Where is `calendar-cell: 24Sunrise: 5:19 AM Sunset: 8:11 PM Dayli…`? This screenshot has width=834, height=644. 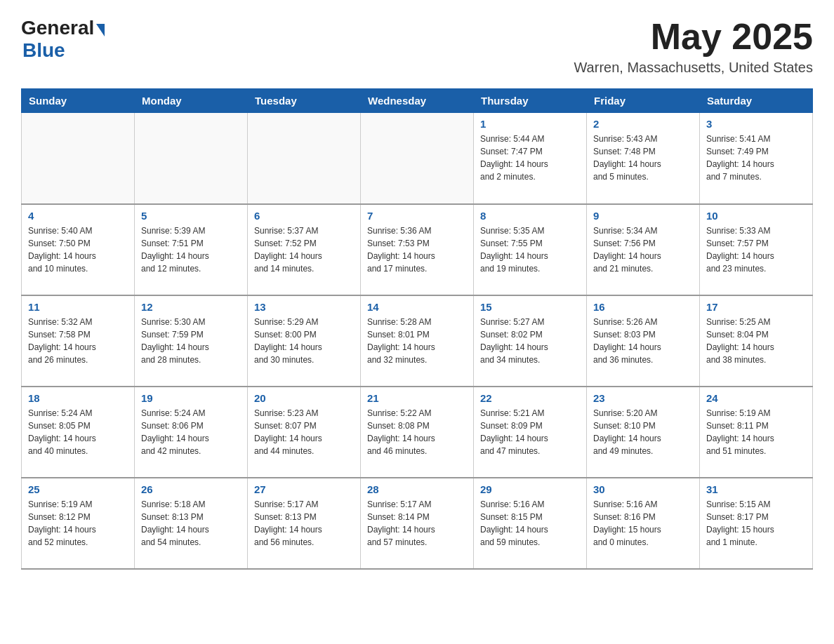 calendar-cell: 24Sunrise: 5:19 AM Sunset: 8:11 PM Dayli… is located at coordinates (757, 432).